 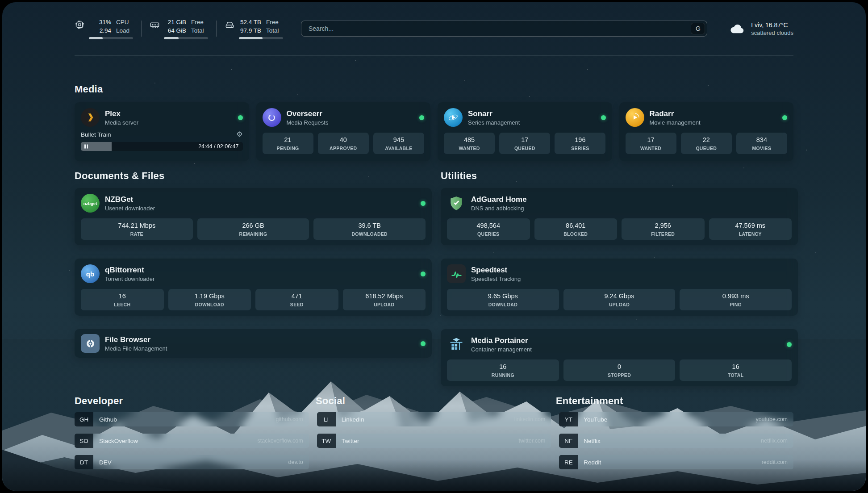 What do you see at coordinates (496, 279) in the screenshot?
I see `service-description: Speedtest Tracking` at bounding box center [496, 279].